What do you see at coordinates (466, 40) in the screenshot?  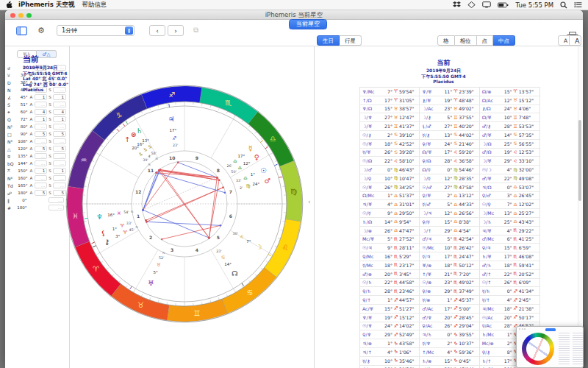 I see `tab-view-1: 相位` at bounding box center [466, 40].